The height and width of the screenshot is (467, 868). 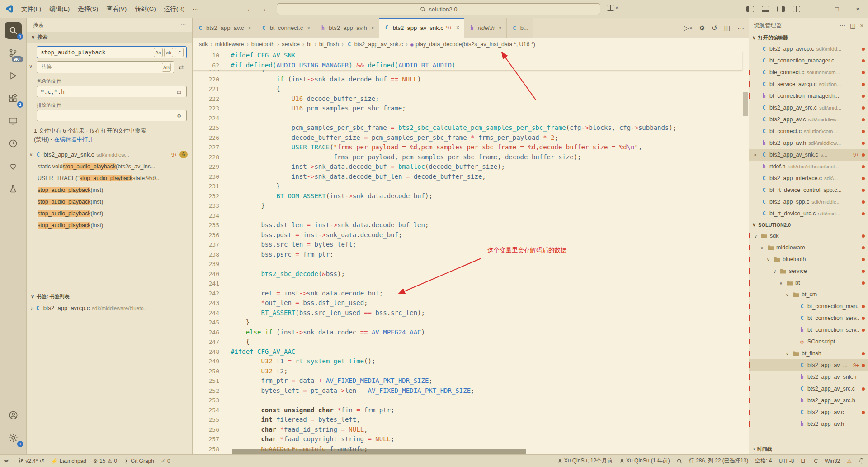 What do you see at coordinates (703, 28) in the screenshot?
I see `toolbar-gear-icon: ⚙` at bounding box center [703, 28].